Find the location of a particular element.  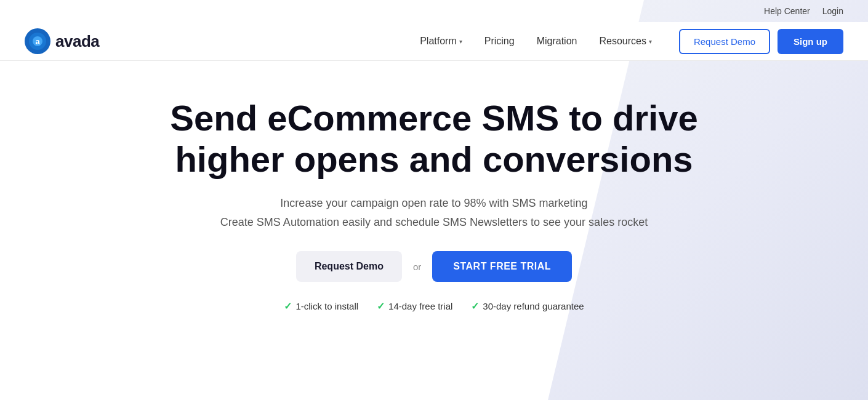

hero-badges: ✓ 1-click to install ✓ 14-day free trial… is located at coordinates (433, 306).